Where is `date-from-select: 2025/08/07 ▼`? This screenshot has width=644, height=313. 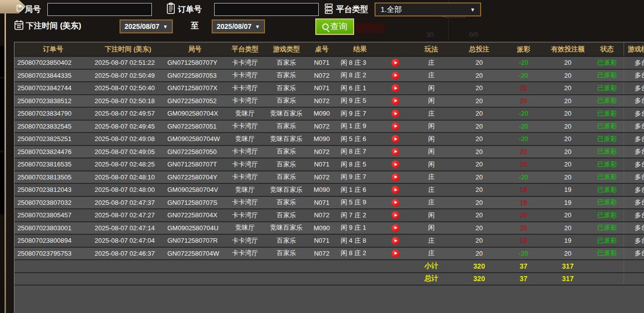 date-from-select: 2025/08/07 ▼ is located at coordinates (146, 26).